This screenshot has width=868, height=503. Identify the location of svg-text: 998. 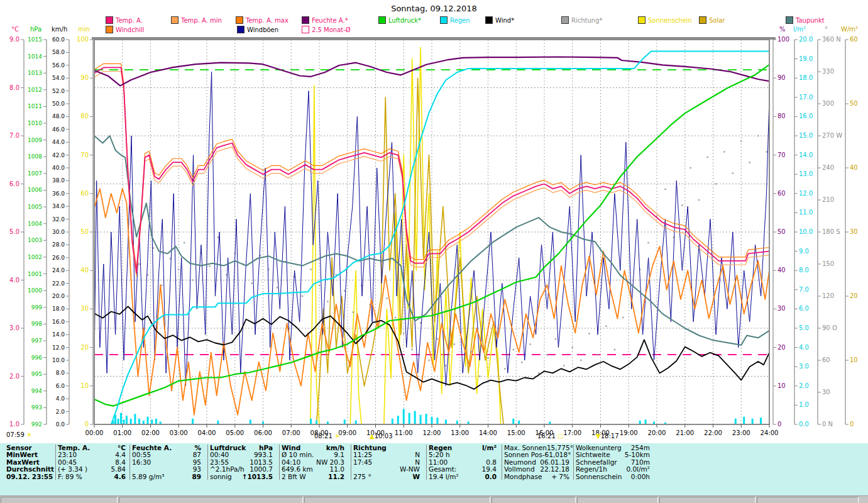
(36, 324).